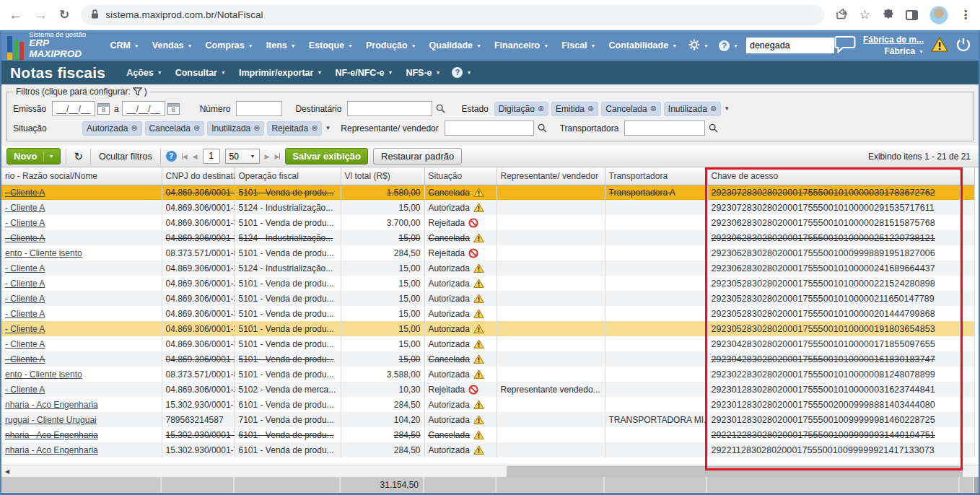 The image size is (980, 495). Describe the element at coordinates (229, 45) in the screenshot. I see `nav-menu-compras: Compras▼` at that location.